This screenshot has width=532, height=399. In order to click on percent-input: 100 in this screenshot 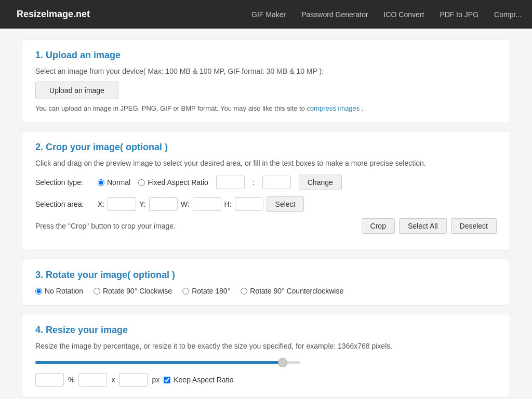, I will do `click(50, 380)`.